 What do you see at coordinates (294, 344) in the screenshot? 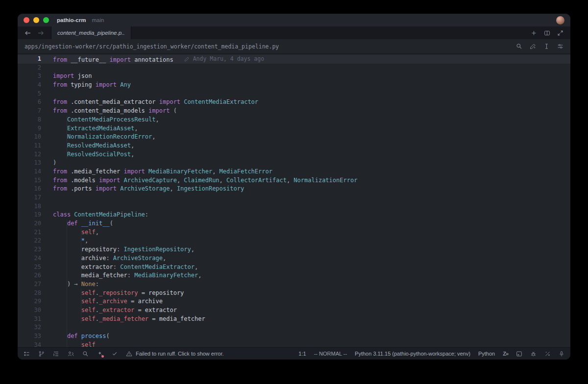
I see `code-line: 34 self` at bounding box center [294, 344].